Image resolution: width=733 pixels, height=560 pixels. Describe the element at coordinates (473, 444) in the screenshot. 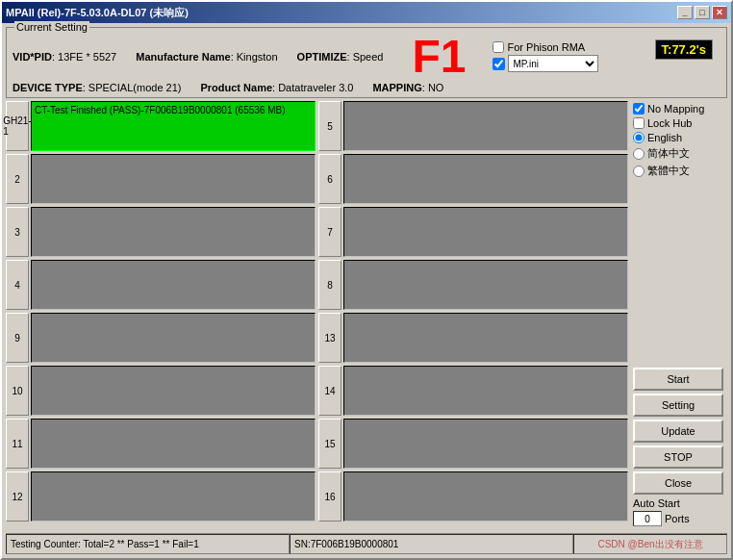

I see `slot-row-15: 15` at that location.